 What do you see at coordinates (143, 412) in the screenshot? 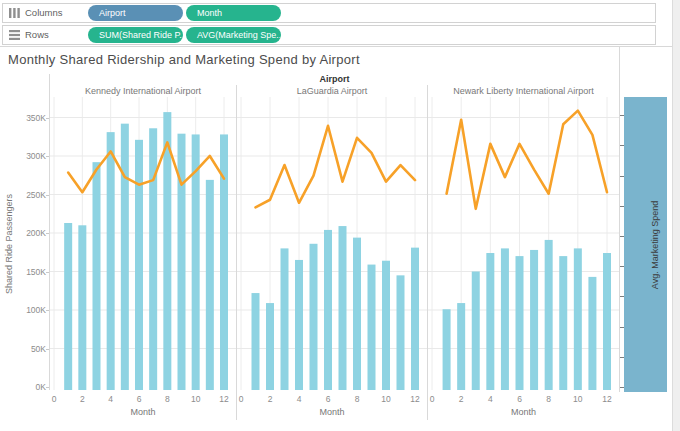
I see `x-axis-title-kennedy: Month` at bounding box center [143, 412].